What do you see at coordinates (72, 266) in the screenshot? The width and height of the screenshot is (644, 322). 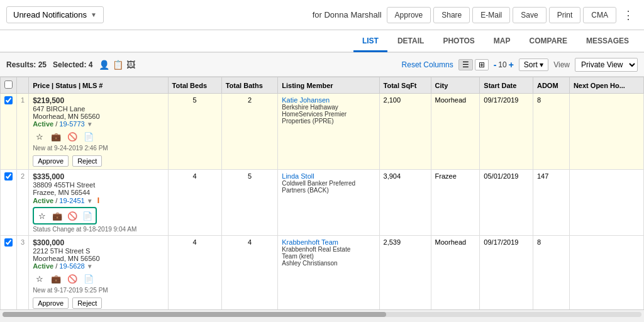 I see `listing-mls-link: 19-5628` at bounding box center [72, 266].